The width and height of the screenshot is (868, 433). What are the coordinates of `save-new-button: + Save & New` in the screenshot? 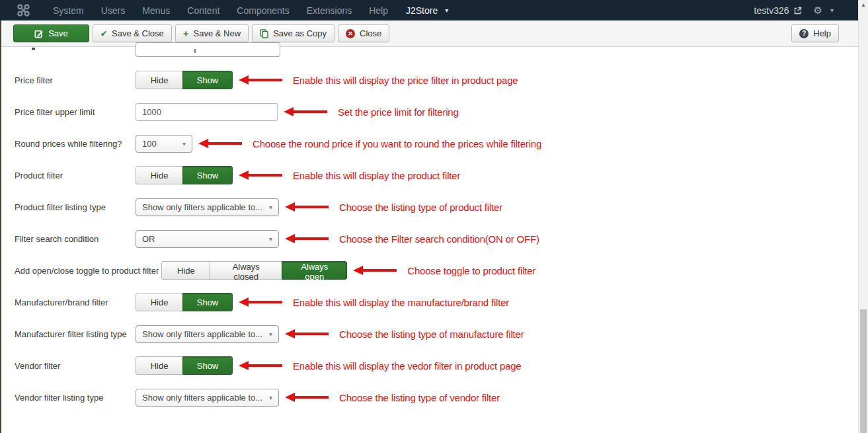 It's located at (212, 33).